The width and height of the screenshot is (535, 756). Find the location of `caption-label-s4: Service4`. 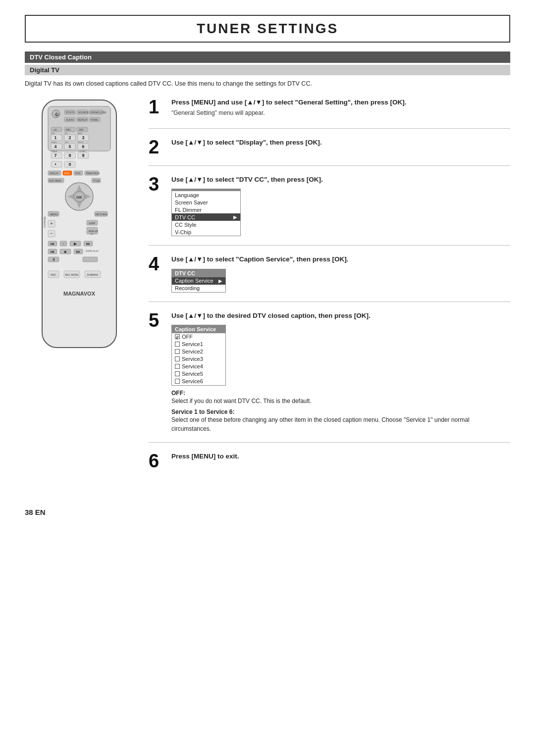

caption-label-s4: Service4 is located at coordinates (192, 366).